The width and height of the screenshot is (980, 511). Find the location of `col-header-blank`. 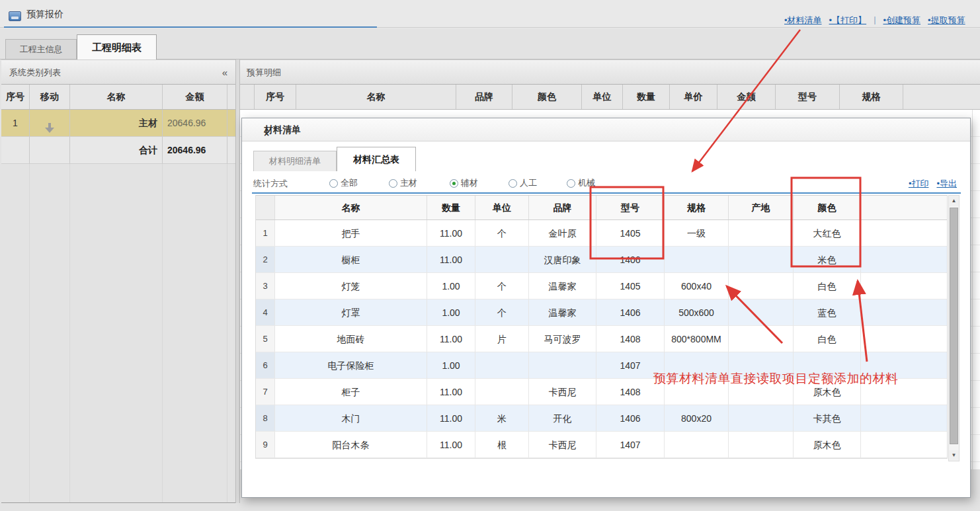

col-header-blank is located at coordinates (231, 97).